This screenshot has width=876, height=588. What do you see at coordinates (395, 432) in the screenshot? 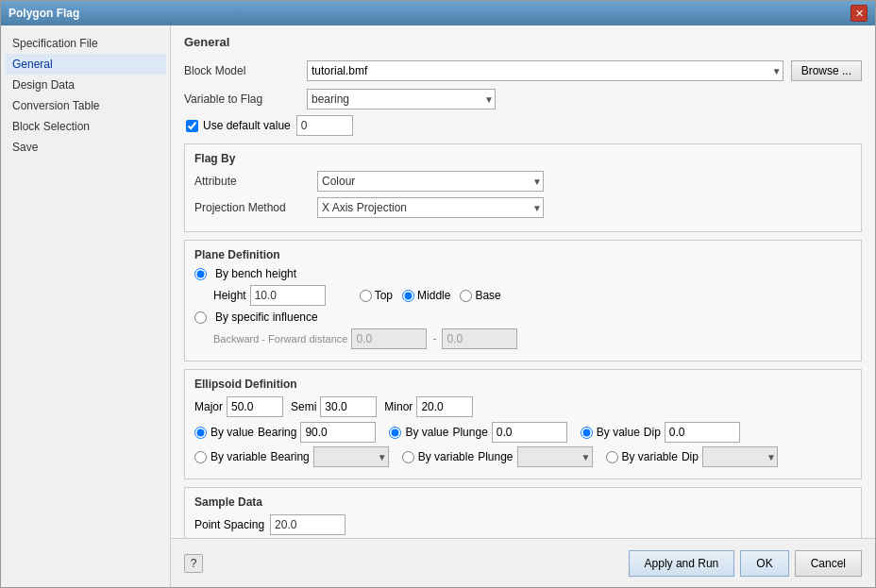
I see `plunge-by-value-radio` at bounding box center [395, 432].